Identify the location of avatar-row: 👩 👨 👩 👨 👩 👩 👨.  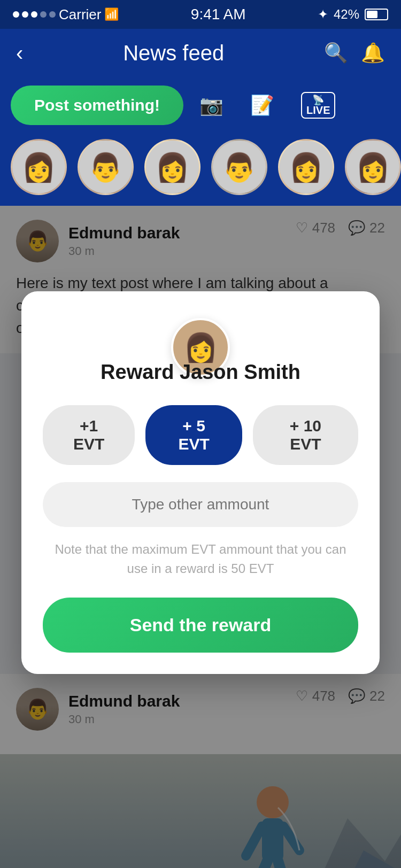
(200, 170).